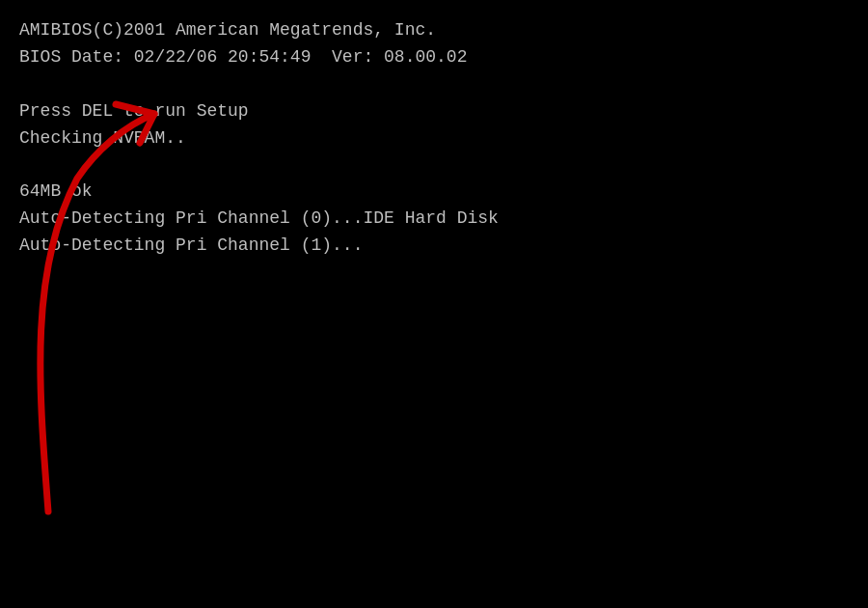 This screenshot has width=868, height=608. What do you see at coordinates (434, 58) in the screenshot?
I see `bios-line-2: BIOS Date: 02/22/06 20:54:49 Ver: 08.00.…` at bounding box center [434, 58].